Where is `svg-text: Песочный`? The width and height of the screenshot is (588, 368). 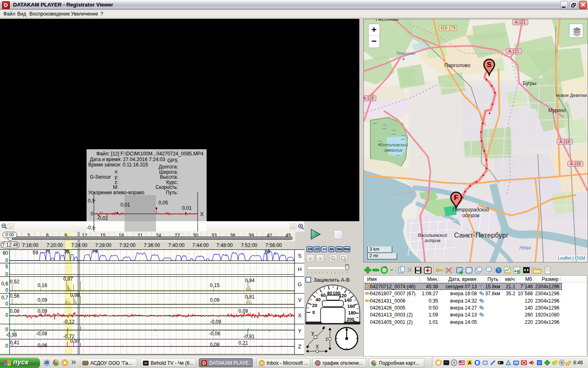
svg-text: Песочный is located at coordinates (387, 20).